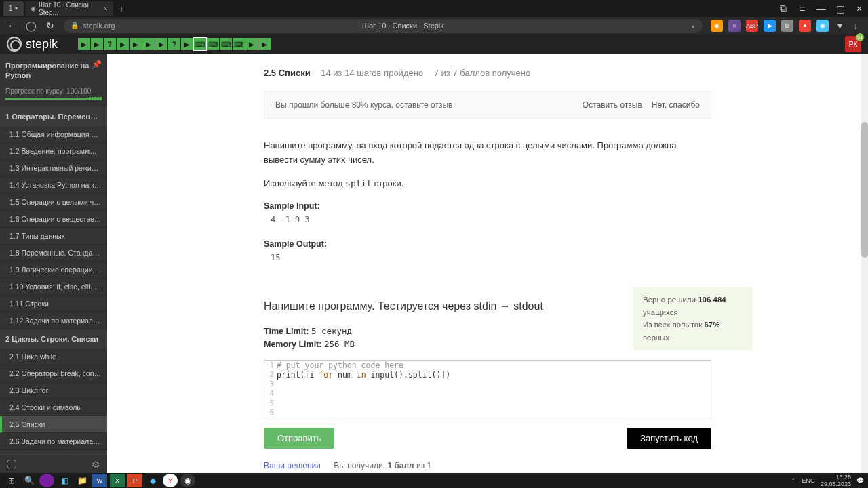  What do you see at coordinates (808, 481) in the screenshot?
I see `language-indicator: ENG` at bounding box center [808, 481].